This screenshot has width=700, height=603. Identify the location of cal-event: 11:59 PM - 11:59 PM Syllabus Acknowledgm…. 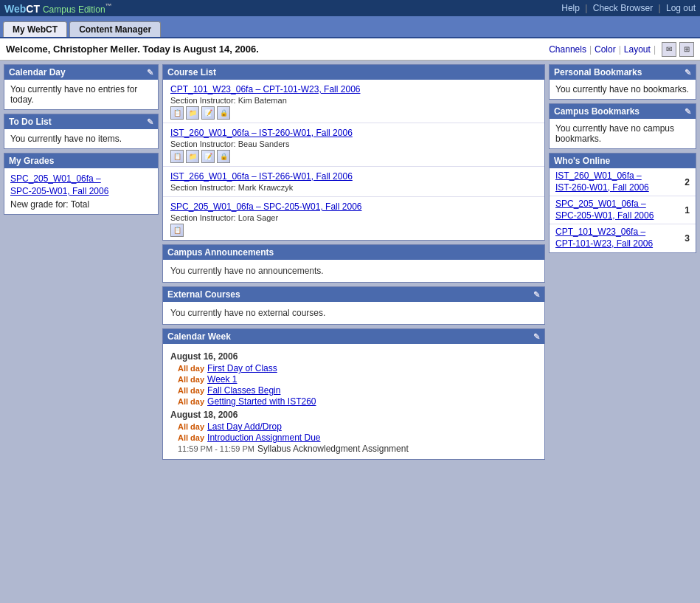
(357, 449).